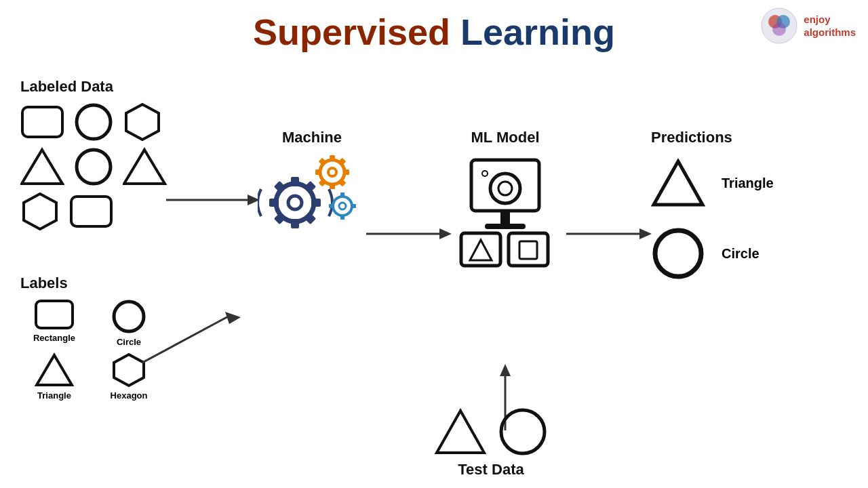 This screenshot has width=868, height=488. I want to click on page-title: Supervised Learning, so click(434, 26).